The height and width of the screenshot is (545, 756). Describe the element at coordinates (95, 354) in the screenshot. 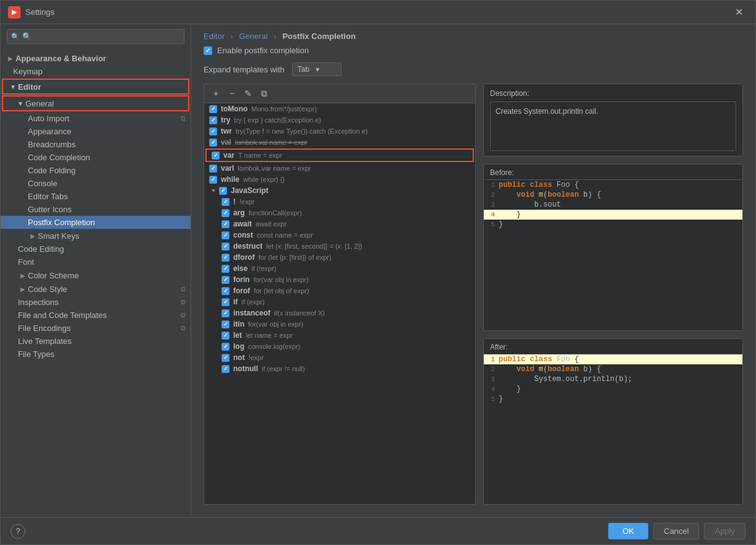

I see `sidebar-item-file-types: File Types` at that location.